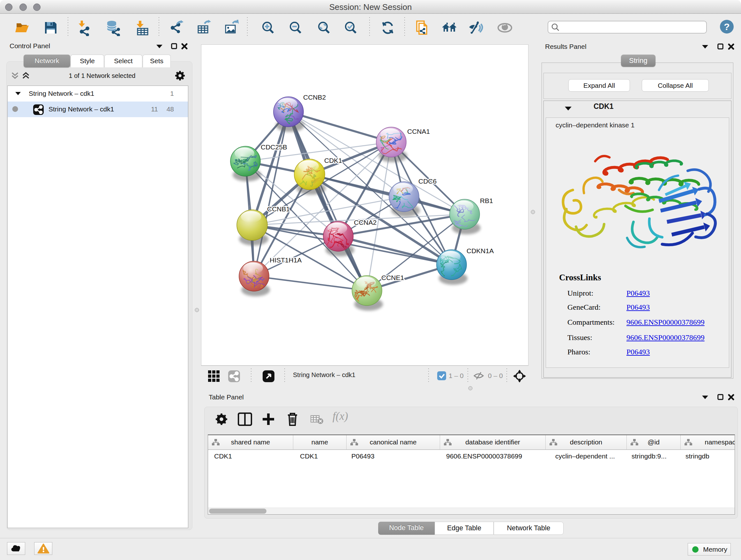  I want to click on svg-text: CDC6, so click(427, 181).